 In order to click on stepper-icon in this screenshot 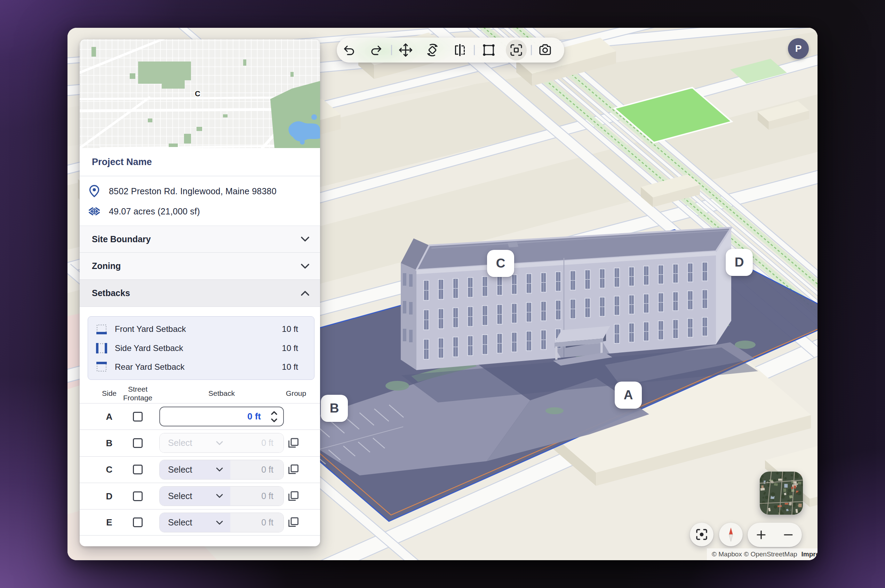, I will do `click(274, 417)`.